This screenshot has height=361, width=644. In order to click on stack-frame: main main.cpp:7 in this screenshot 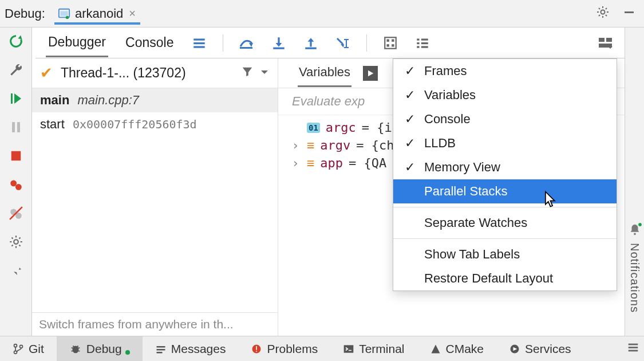, I will do `click(155, 100)`.